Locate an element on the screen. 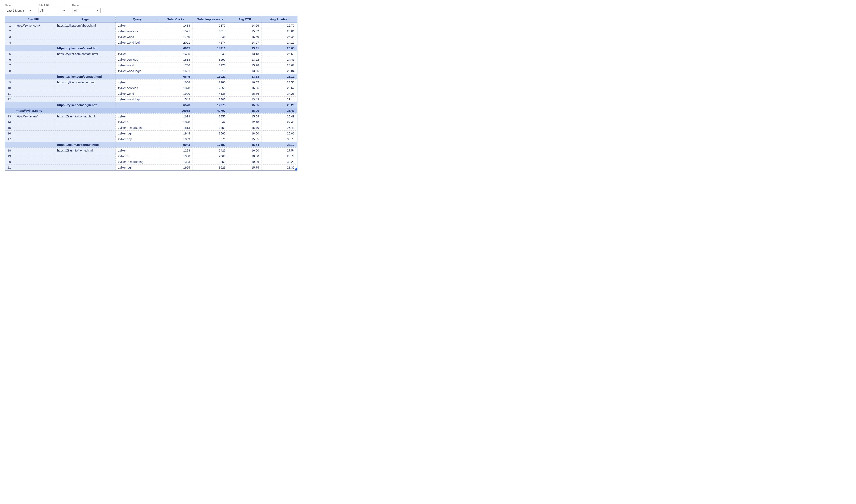 The image size is (856, 504). cell-clicks: 1619 is located at coordinates (176, 116).